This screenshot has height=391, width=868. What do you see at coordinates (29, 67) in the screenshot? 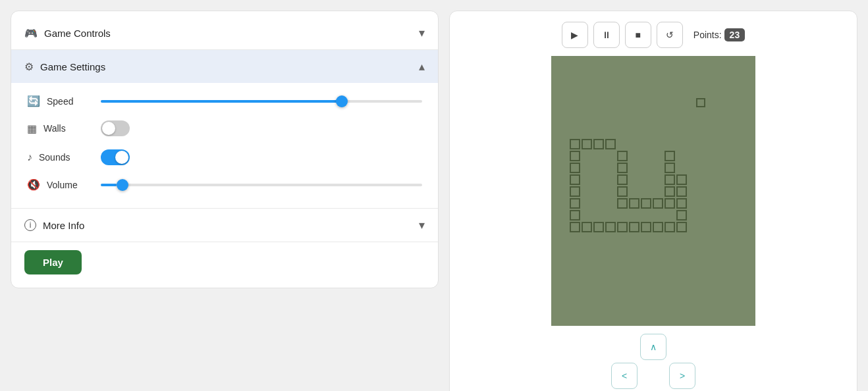
I see `gear-icon: ⚙` at bounding box center [29, 67].